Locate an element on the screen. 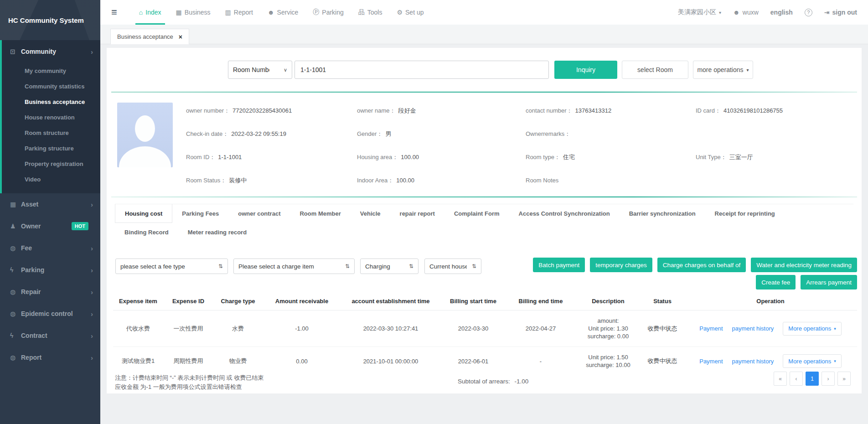 The width and height of the screenshot is (868, 424). sidebar-group-epidemic-control: ◍ Epidemic control › is located at coordinates (50, 314).